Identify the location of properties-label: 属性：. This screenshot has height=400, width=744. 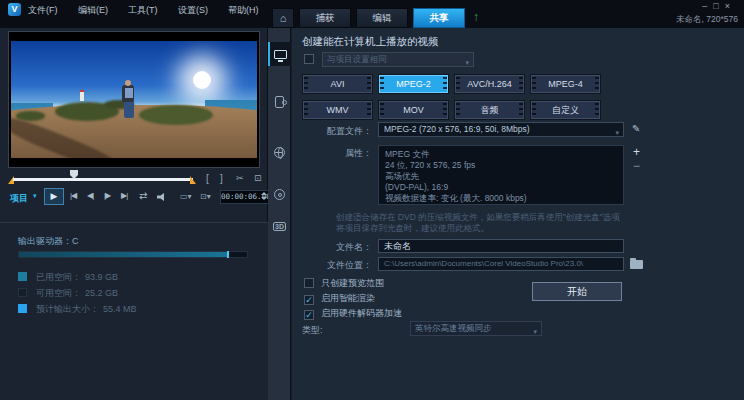
(332, 154).